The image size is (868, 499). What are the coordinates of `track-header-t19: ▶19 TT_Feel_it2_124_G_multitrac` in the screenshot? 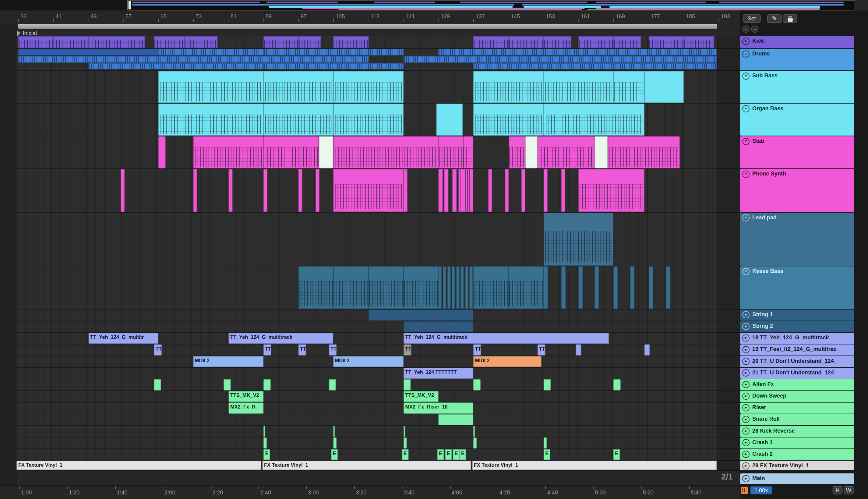 It's located at (797, 350).